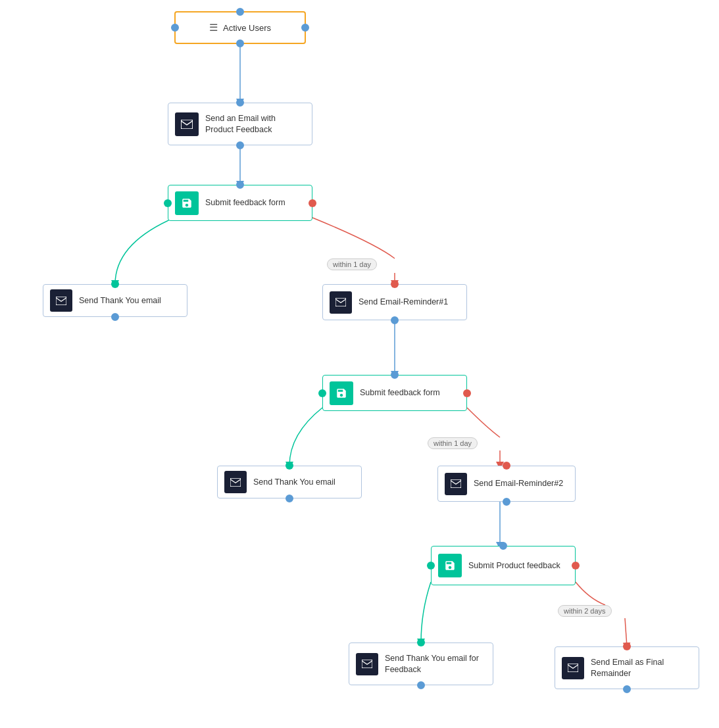 This screenshot has width=719, height=728. I want to click on send-thank-you-feedback-node: Send Thank You email for Feedback, so click(421, 664).